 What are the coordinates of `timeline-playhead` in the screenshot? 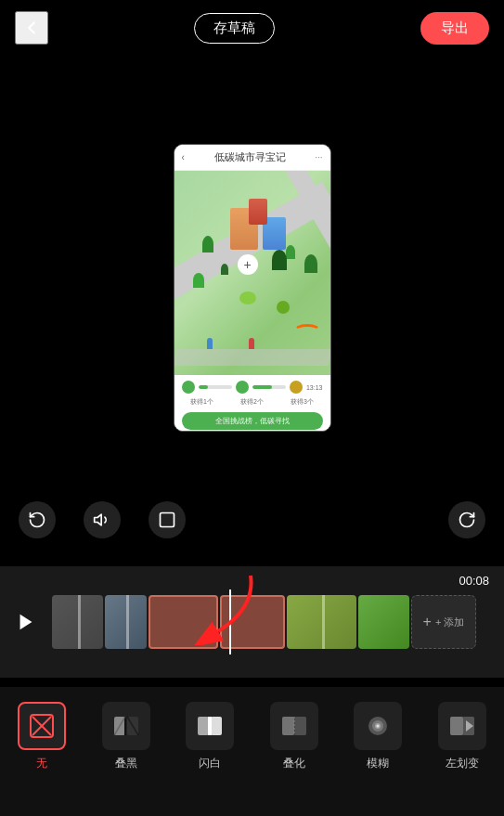 It's located at (230, 622).